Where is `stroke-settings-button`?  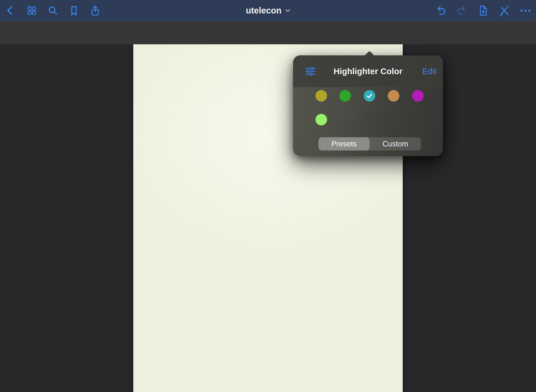
stroke-settings-button is located at coordinates (310, 71).